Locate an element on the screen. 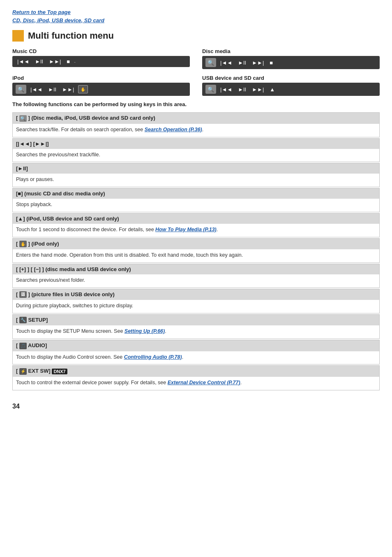 This screenshot has height=557, width=392. intro-text: The following functions can be performed… is located at coordinates (196, 104).